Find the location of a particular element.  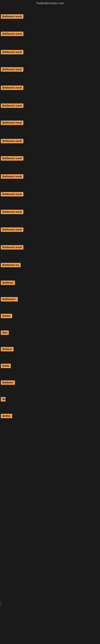

bottleneck-badge: Bo is located at coordinates (3, 399).